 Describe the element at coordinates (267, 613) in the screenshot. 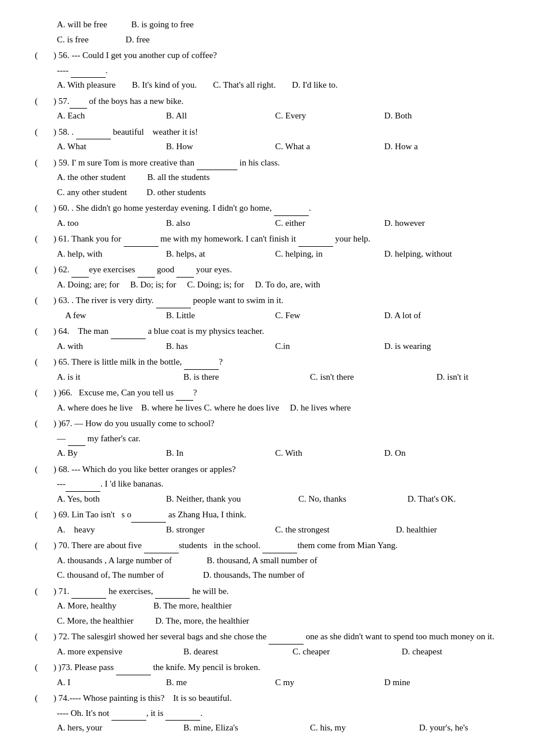

I see `q71-options: A. More, healthy B. The more, healthier …` at that location.